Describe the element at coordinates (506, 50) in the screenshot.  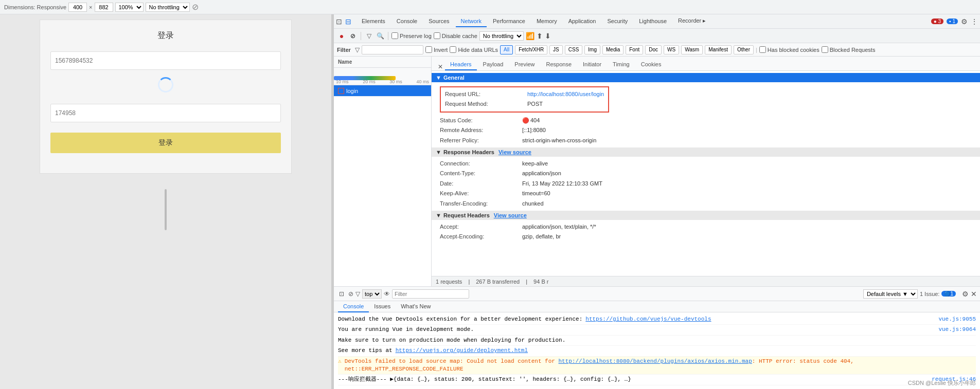
I see `filter-all-btn: All` at that location.